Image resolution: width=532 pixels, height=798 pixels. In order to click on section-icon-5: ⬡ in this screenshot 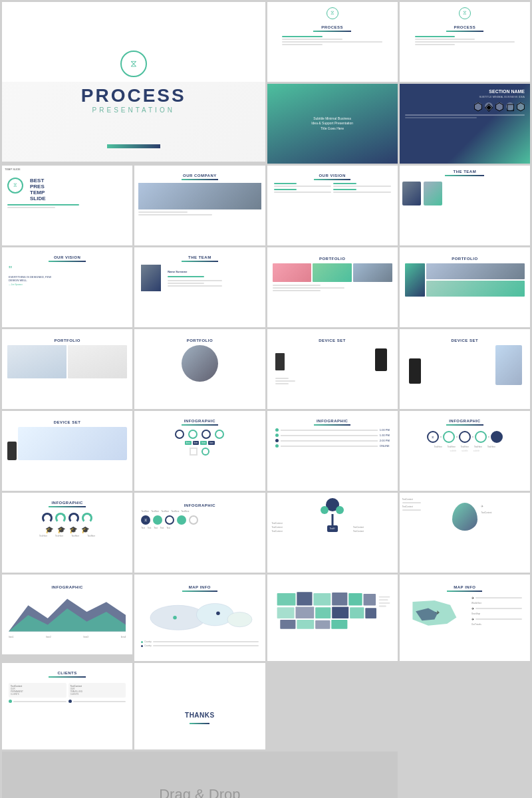, I will do `click(521, 106)`.